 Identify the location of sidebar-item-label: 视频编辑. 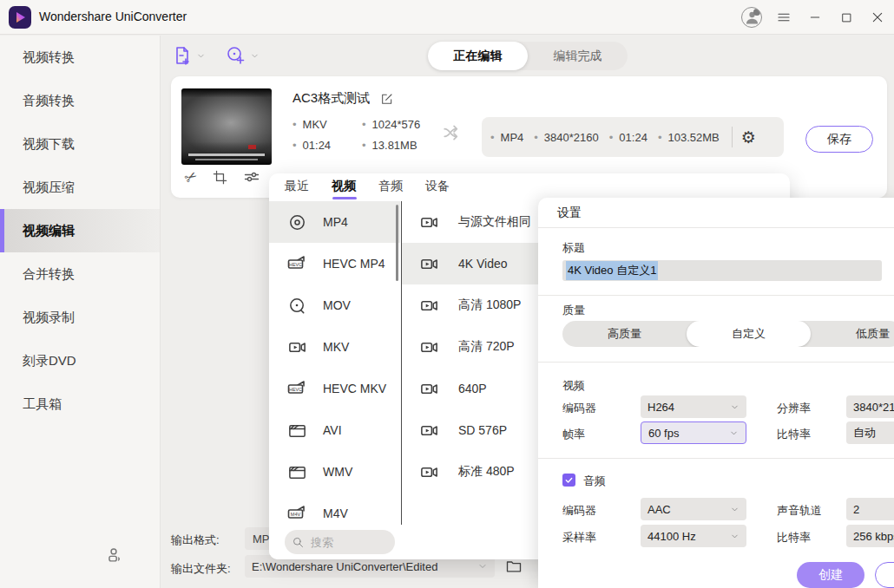
(49, 231).